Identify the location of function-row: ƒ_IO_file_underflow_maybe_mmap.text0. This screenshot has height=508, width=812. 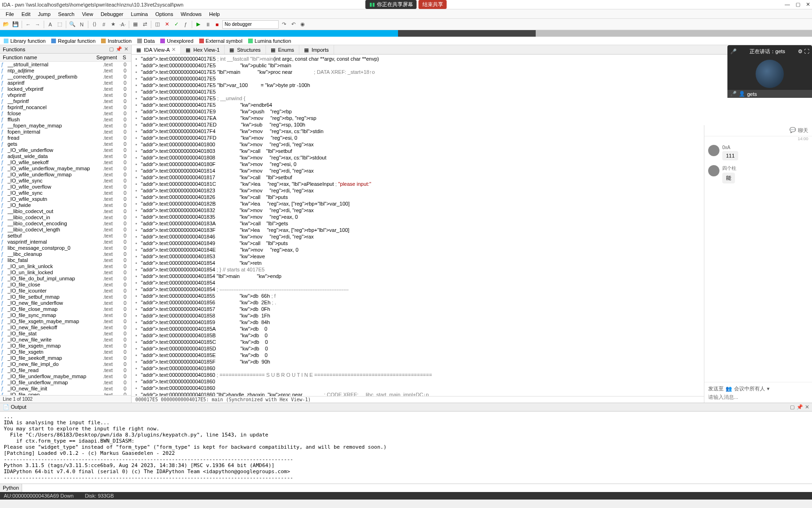
(66, 376).